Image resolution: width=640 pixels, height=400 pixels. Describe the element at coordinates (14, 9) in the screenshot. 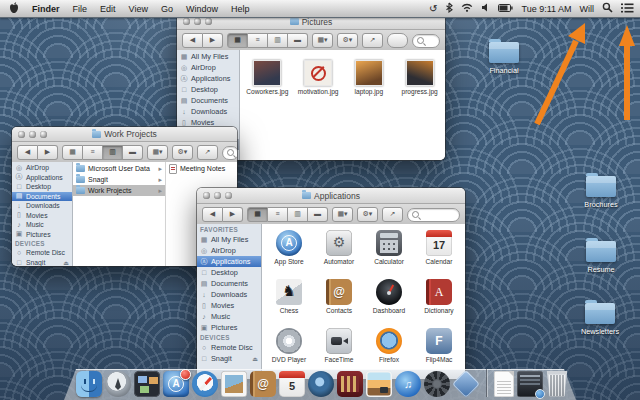

I see `apple-menu` at that location.